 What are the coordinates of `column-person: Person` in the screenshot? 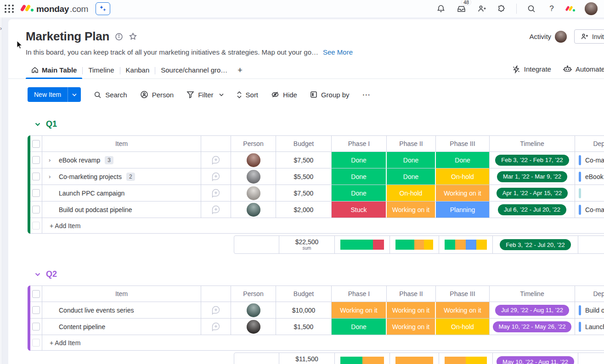 It's located at (254, 294).